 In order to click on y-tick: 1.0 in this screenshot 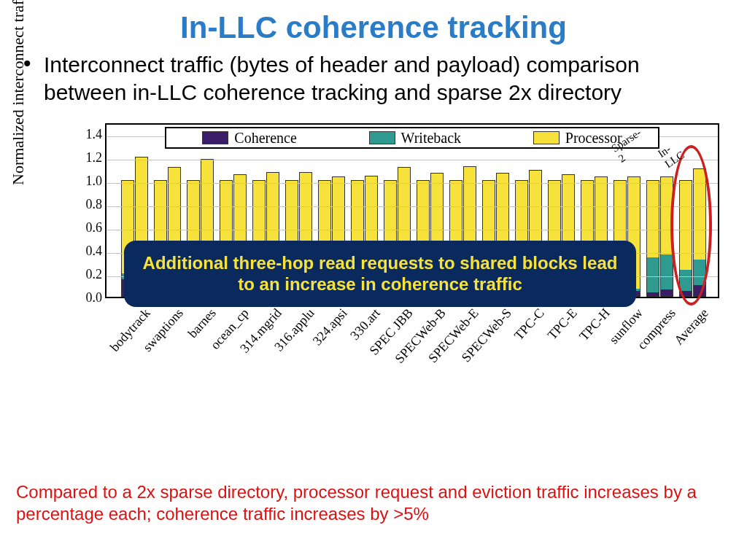, I will do `click(96, 181)`.